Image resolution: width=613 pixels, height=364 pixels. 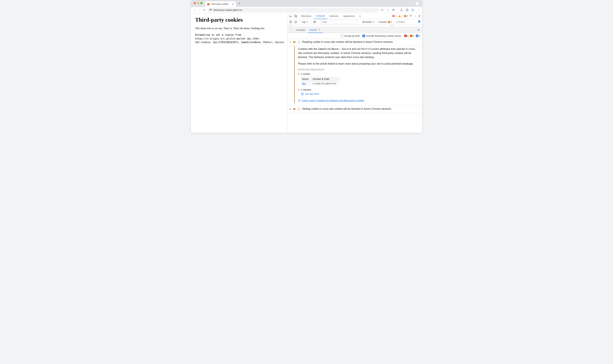 What do you see at coordinates (401, 10) in the screenshot?
I see `labs-icon` at bounding box center [401, 10].